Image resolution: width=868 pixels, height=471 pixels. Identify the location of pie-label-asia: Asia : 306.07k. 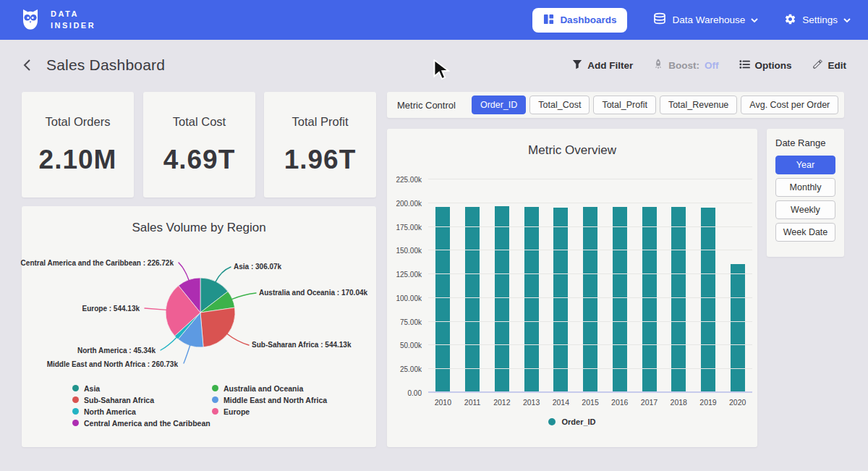
(258, 266).